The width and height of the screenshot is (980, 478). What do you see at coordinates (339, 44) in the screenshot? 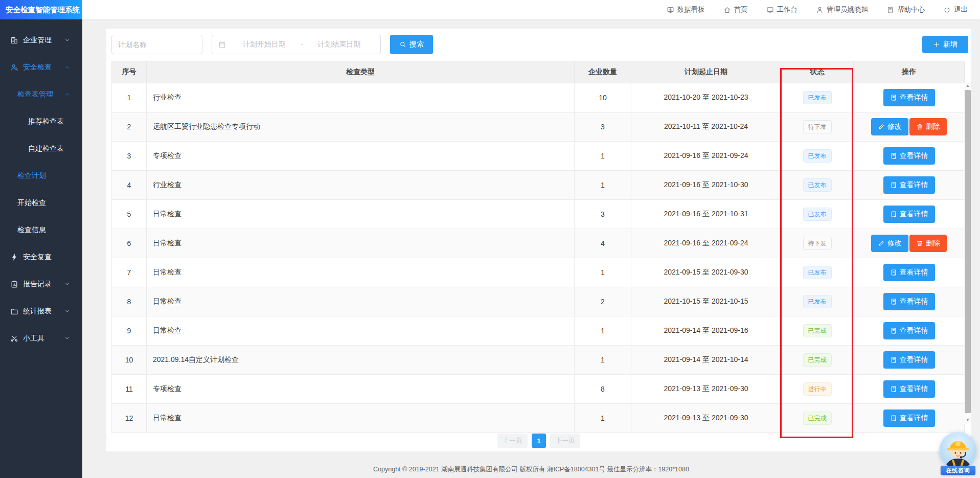
I see `date-end-placeholder: 计划结束日期` at bounding box center [339, 44].